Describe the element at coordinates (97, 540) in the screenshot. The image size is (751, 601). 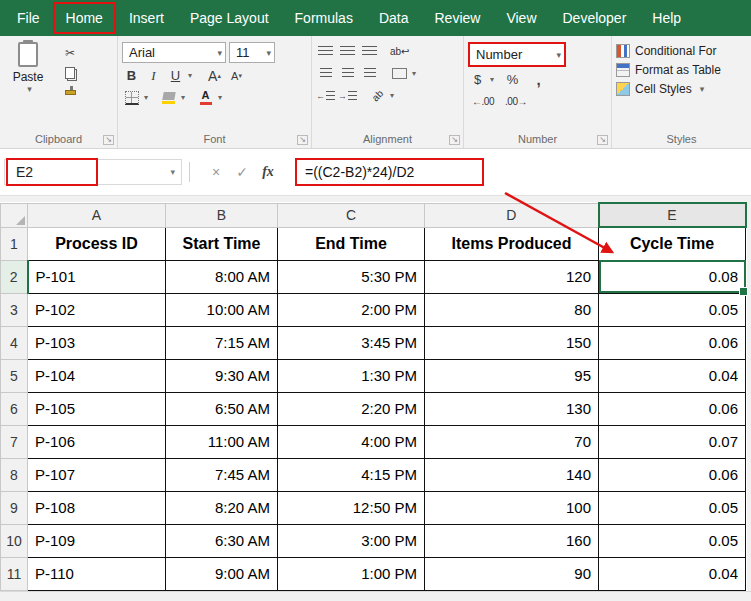
I see `cell-A10: P-109` at that location.